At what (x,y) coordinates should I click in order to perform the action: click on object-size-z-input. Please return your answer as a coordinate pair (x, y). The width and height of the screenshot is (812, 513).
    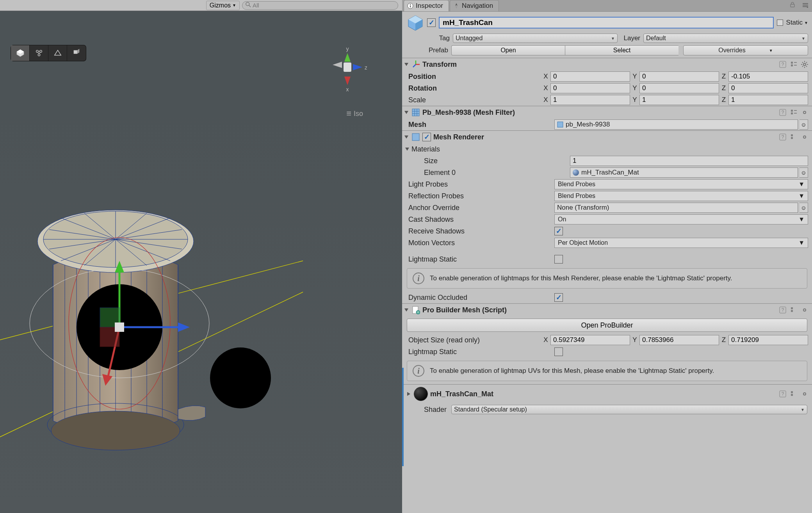
    Looking at the image, I should click on (768, 340).